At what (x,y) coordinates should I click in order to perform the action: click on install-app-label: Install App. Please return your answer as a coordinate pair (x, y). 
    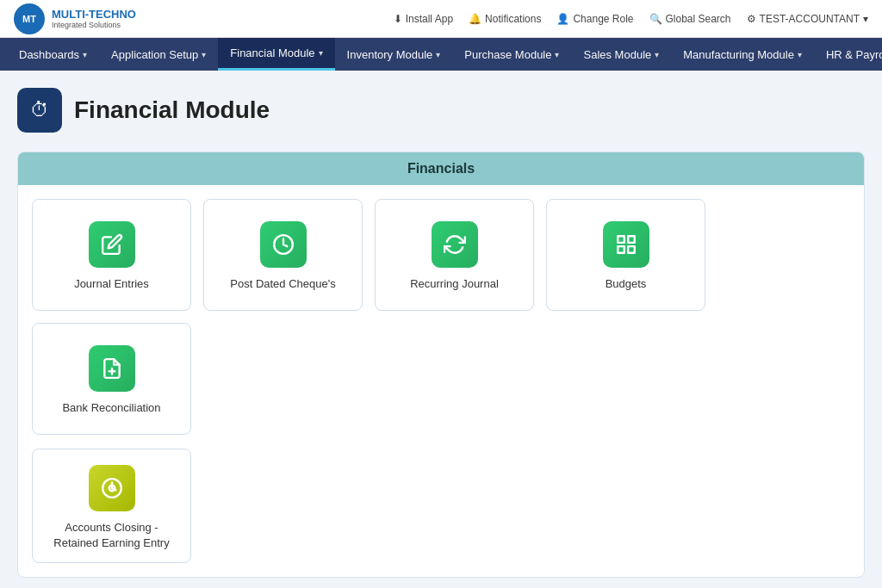
    Looking at the image, I should click on (429, 19).